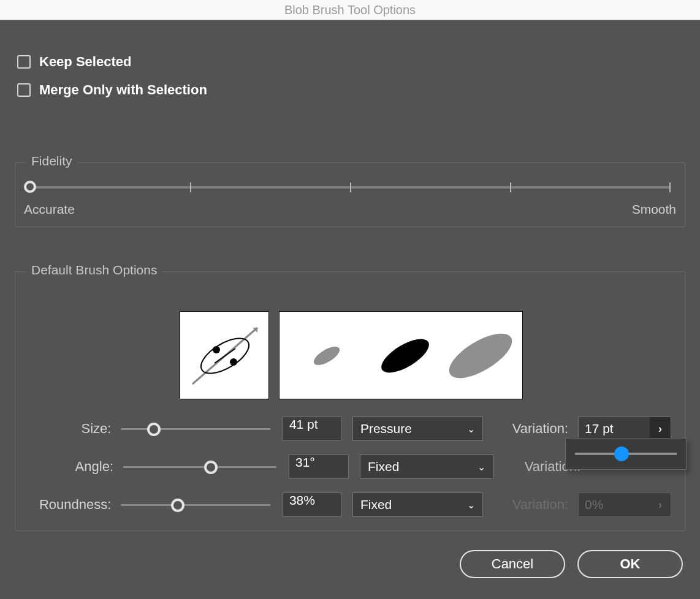 The width and height of the screenshot is (700, 599). I want to click on size-variation-label: Variation:, so click(535, 429).